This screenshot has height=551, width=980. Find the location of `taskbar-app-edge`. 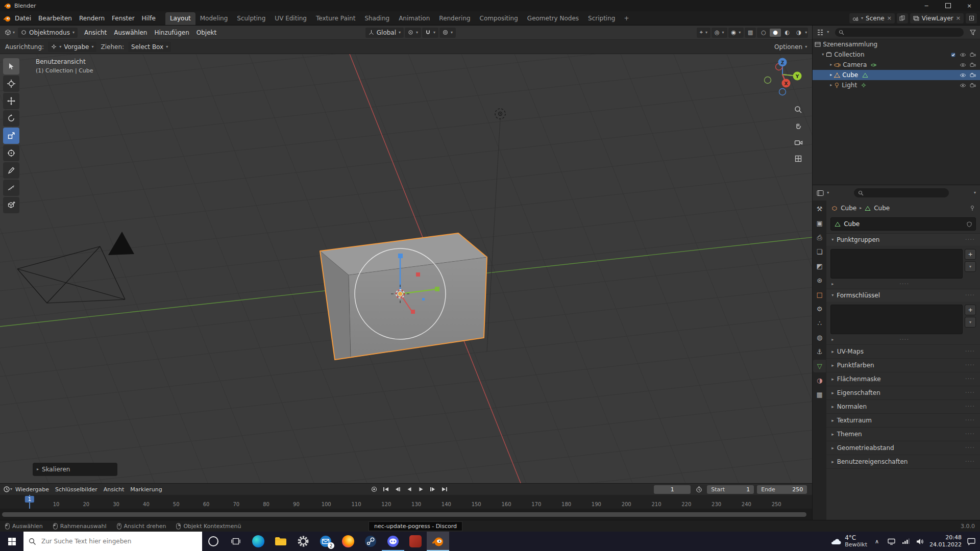

taskbar-app-edge is located at coordinates (258, 541).